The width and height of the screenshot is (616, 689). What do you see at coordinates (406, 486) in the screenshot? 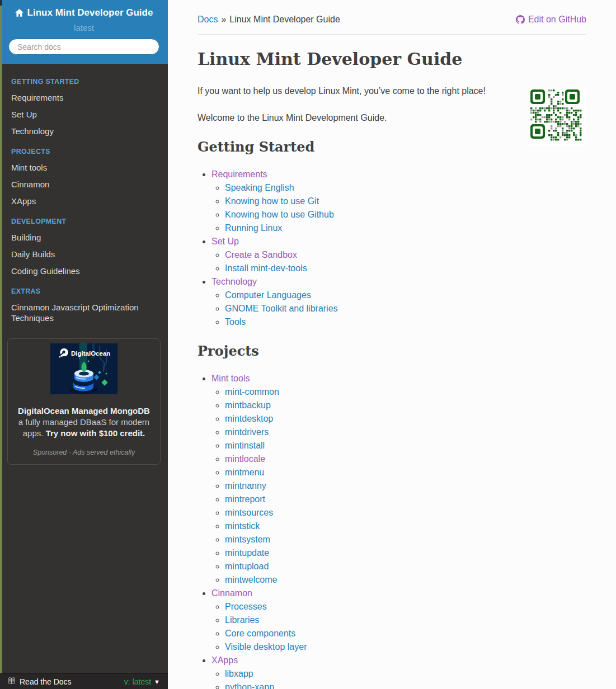
I see `toc-subitem: mintnanny` at bounding box center [406, 486].